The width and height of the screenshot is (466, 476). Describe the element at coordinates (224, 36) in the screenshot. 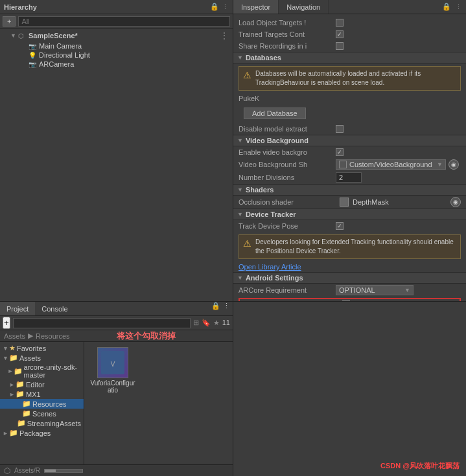

I see `scene-menu-icon: ⋮` at that location.